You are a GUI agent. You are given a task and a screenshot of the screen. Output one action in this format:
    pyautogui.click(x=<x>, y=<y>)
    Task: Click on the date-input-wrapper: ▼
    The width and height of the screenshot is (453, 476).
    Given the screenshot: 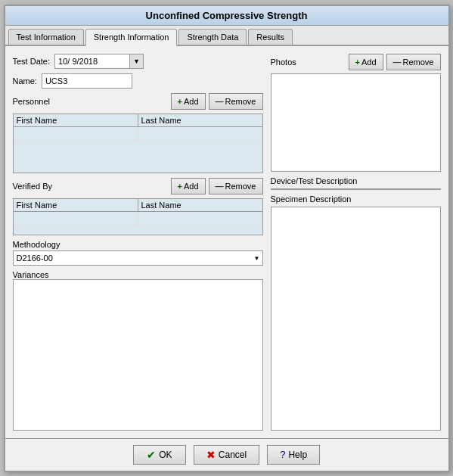 What is the action you would take?
    pyautogui.click(x=99, y=61)
    